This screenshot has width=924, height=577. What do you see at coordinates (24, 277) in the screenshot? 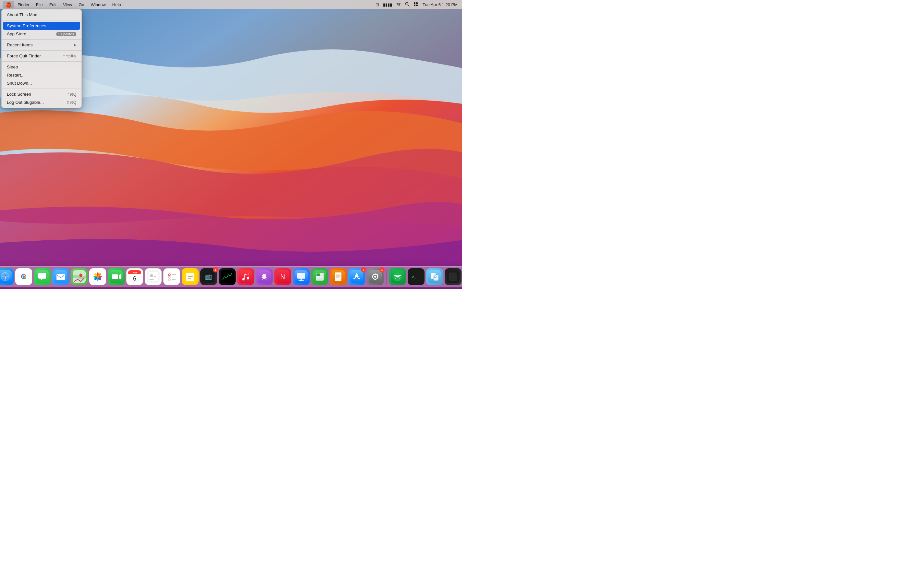
I see `dock-app-chrome` at bounding box center [24, 277].